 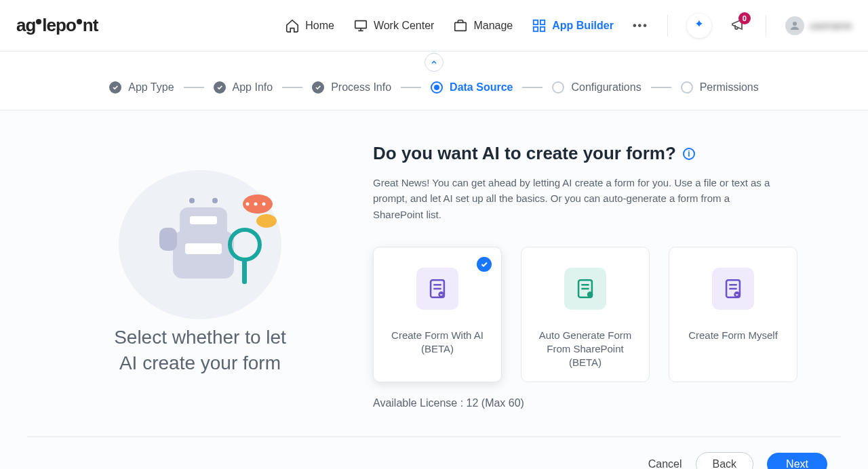 What do you see at coordinates (320, 26) in the screenshot?
I see `nav-home-label: Home` at bounding box center [320, 26].